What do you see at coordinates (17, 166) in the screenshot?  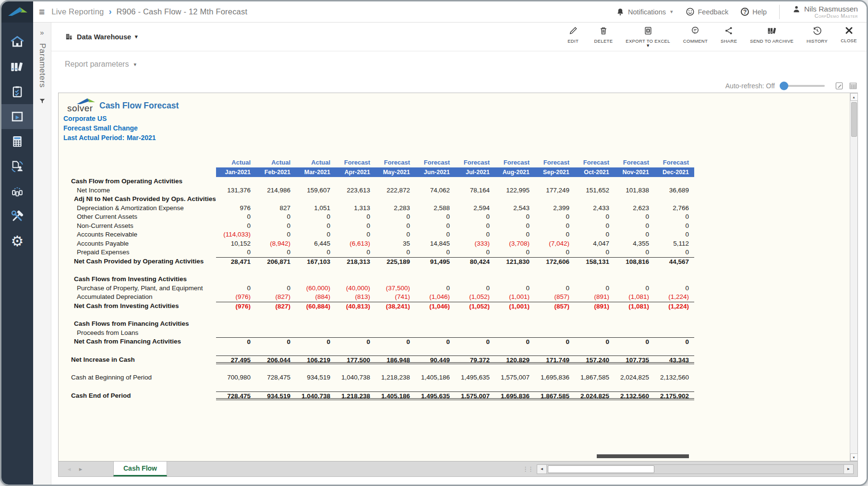 I see `sidebar-item-collaboration` at bounding box center [17, 166].